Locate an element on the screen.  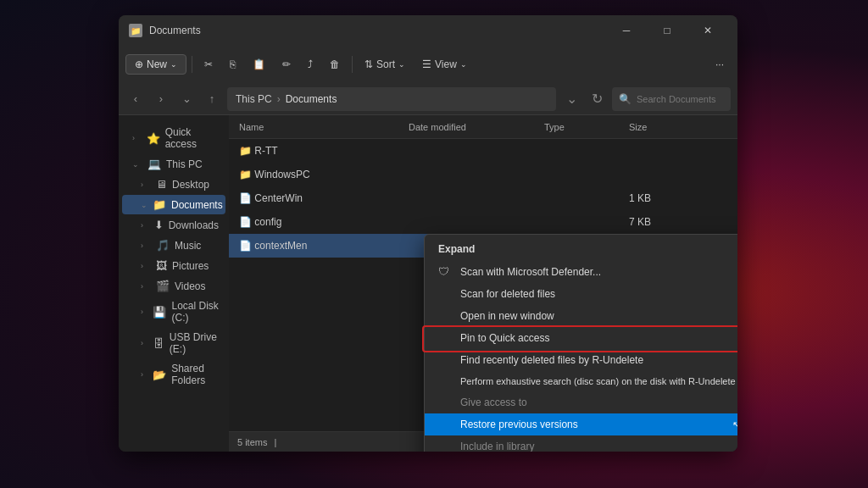
music-expand-icon: › is located at coordinates (146, 246).